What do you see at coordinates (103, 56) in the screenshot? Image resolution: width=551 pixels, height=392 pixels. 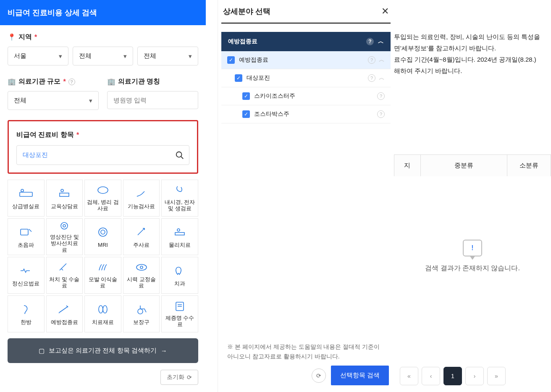 I see `region-select-1: 전체▾` at bounding box center [103, 56].